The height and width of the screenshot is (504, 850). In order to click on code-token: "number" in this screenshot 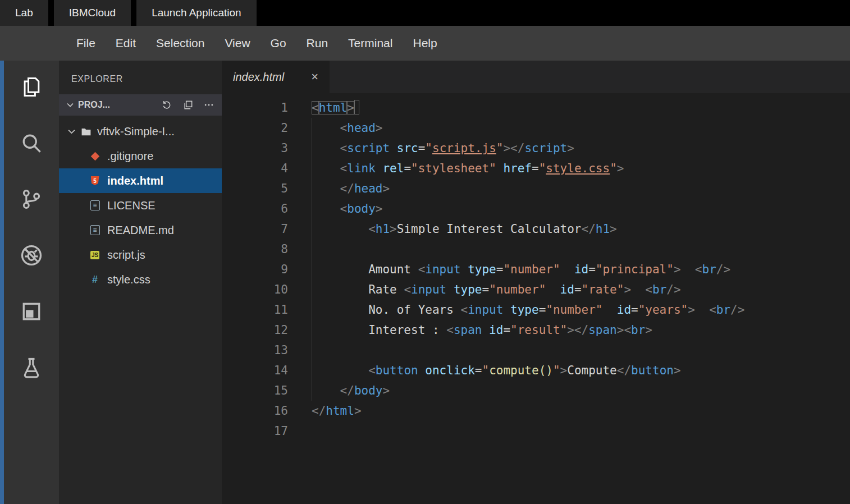, I will do `click(531, 269)`.